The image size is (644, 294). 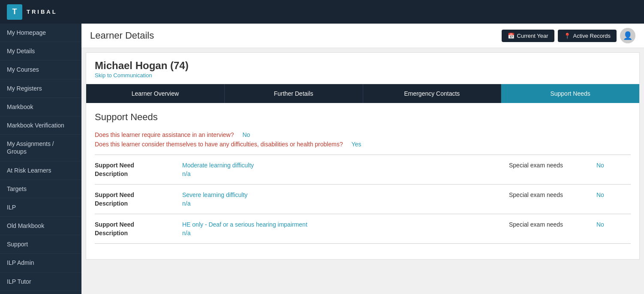 What do you see at coordinates (41, 125) in the screenshot?
I see `sidebar-item-markbook-verification: Markbook Verification` at bounding box center [41, 125].